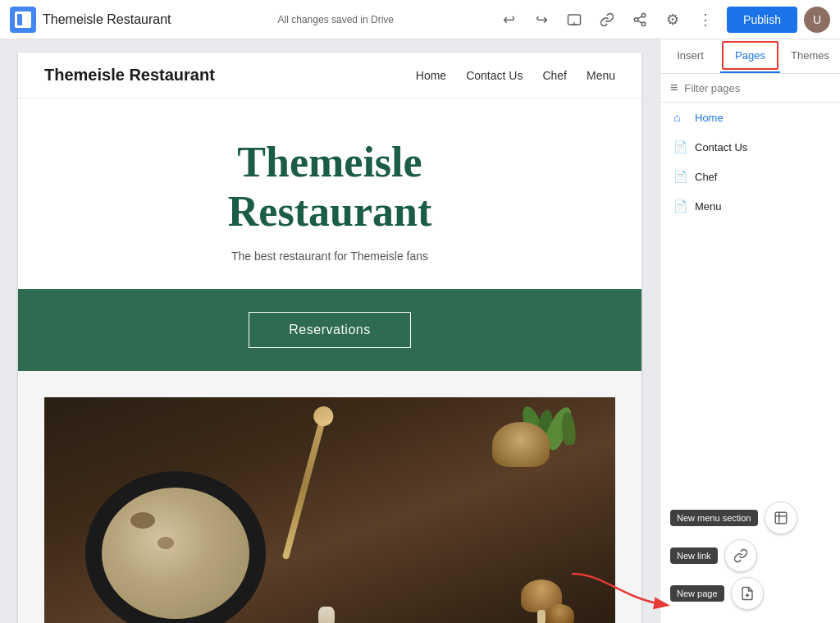 This screenshot has height=623, width=840. Describe the element at coordinates (640, 20) in the screenshot. I see `share-button` at that location.